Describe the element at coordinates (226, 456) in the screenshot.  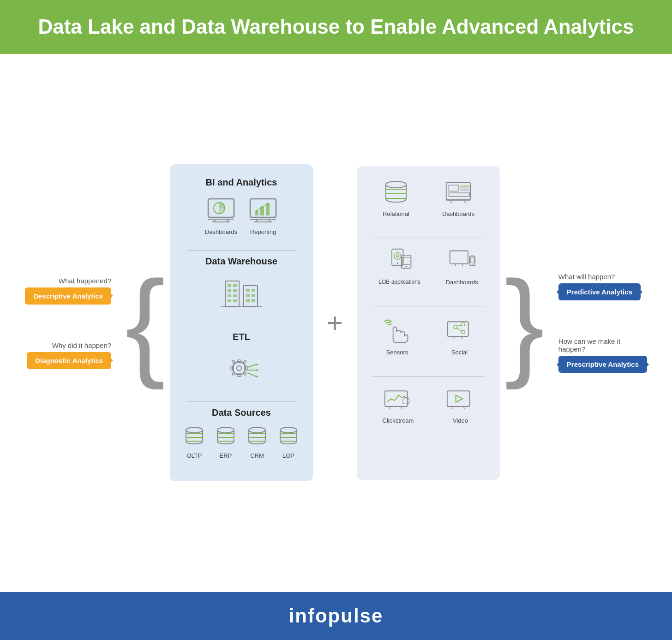
I see `erp-label: ERP` at that location.